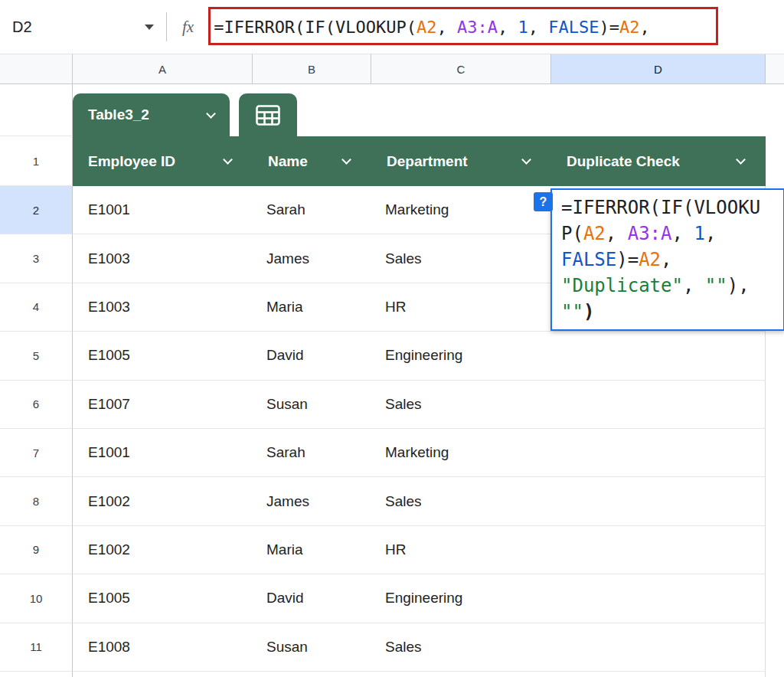 The width and height of the screenshot is (784, 677). I want to click on column-header-D-selected: D, so click(658, 69).